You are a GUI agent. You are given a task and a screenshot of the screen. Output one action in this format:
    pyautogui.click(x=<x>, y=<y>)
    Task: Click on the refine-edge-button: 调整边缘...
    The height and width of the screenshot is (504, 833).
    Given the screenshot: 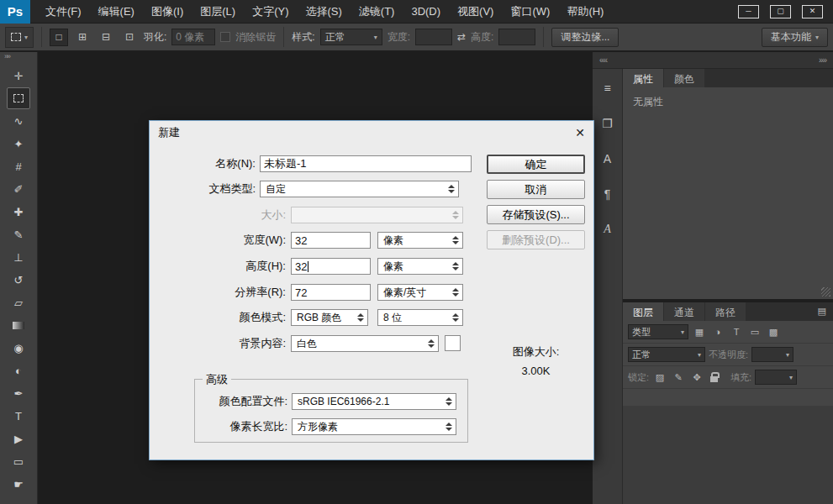 What is the action you would take?
    pyautogui.click(x=585, y=37)
    